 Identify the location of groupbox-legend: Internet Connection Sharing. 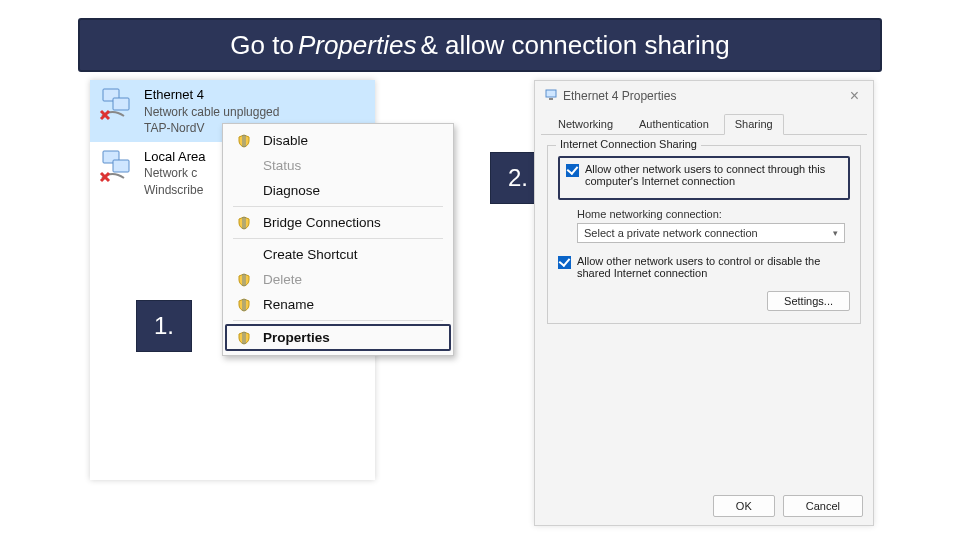
(628, 144).